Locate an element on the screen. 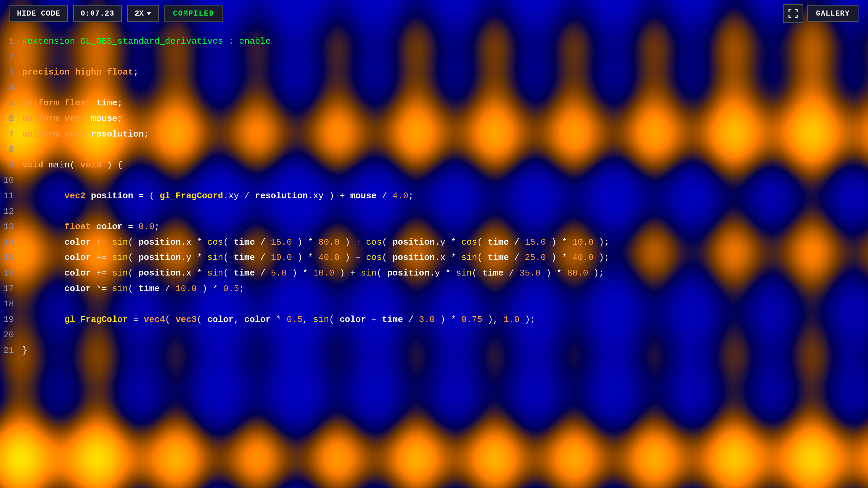 This screenshot has width=868, height=488. line-number: 1 is located at coordinates (13, 42).